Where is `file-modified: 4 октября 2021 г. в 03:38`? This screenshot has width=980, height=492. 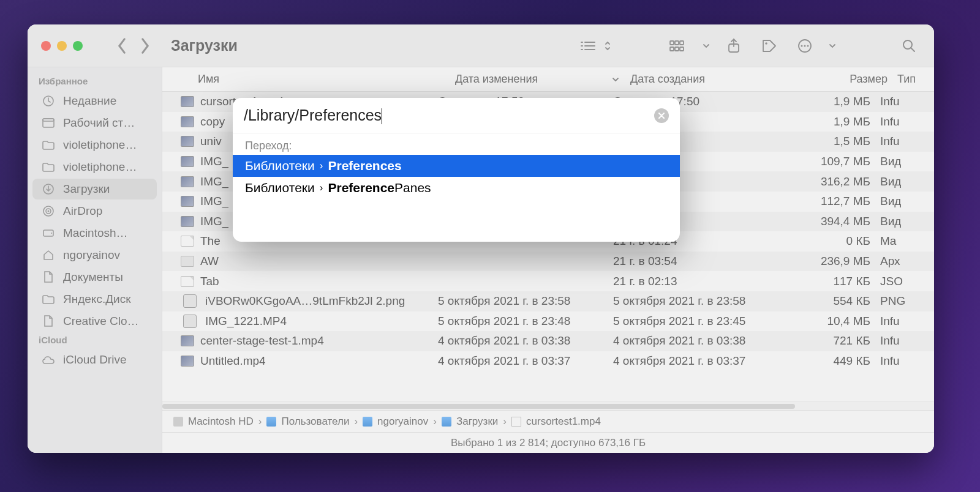
file-modified: 4 октября 2021 г. в 03:38 is located at coordinates (526, 341).